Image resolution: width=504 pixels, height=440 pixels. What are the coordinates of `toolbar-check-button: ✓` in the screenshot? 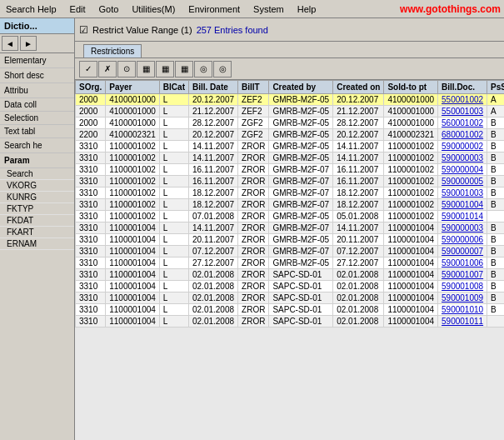 It's located at (88, 69).